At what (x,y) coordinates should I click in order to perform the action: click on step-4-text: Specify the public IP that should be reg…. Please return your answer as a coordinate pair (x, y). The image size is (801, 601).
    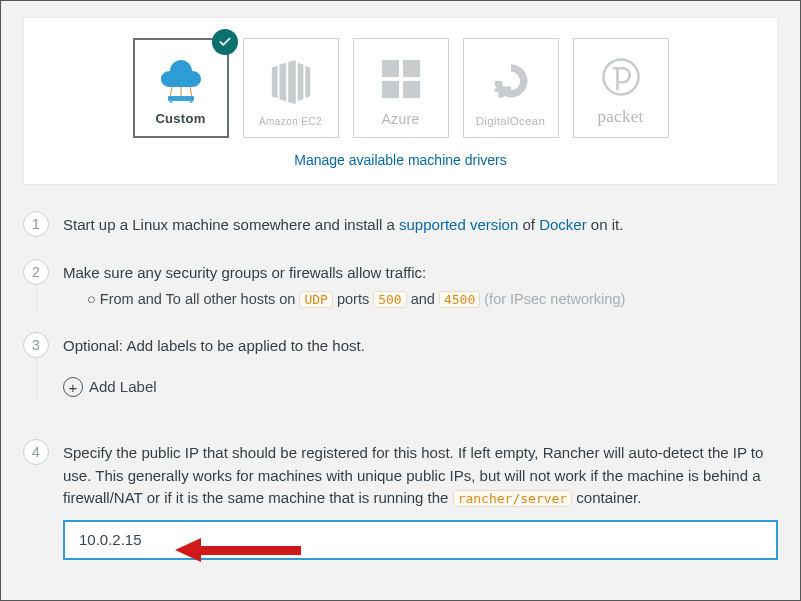
    Looking at the image, I should click on (420, 476).